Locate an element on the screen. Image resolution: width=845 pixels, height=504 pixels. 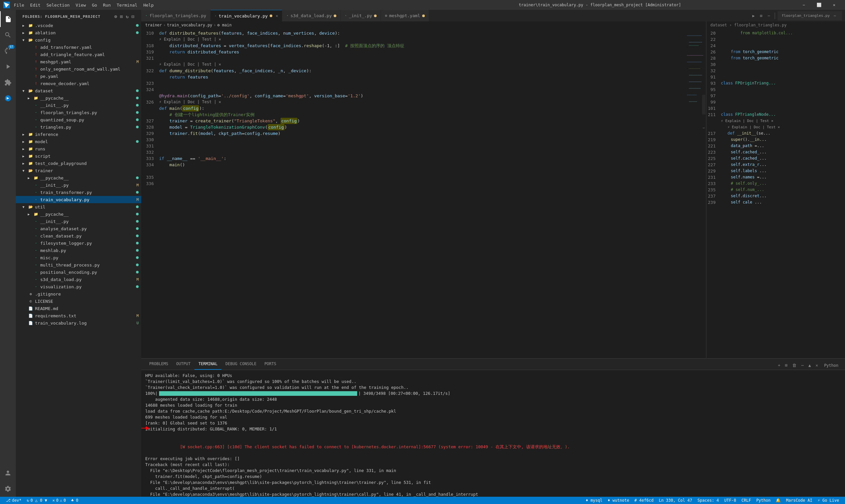
tree-item-init-tr: · __init__.py M is located at coordinates (79, 185).